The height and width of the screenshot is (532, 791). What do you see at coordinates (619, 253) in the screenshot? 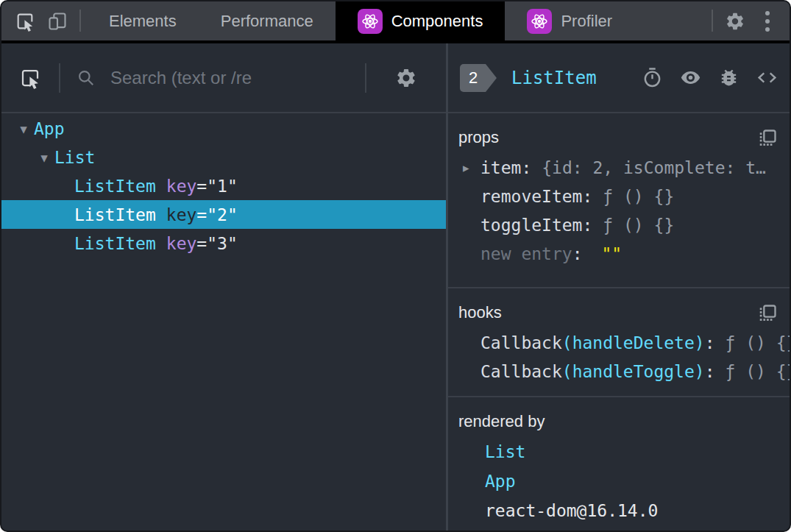
I see `prop-row-new-entry: new entry:""` at bounding box center [619, 253].